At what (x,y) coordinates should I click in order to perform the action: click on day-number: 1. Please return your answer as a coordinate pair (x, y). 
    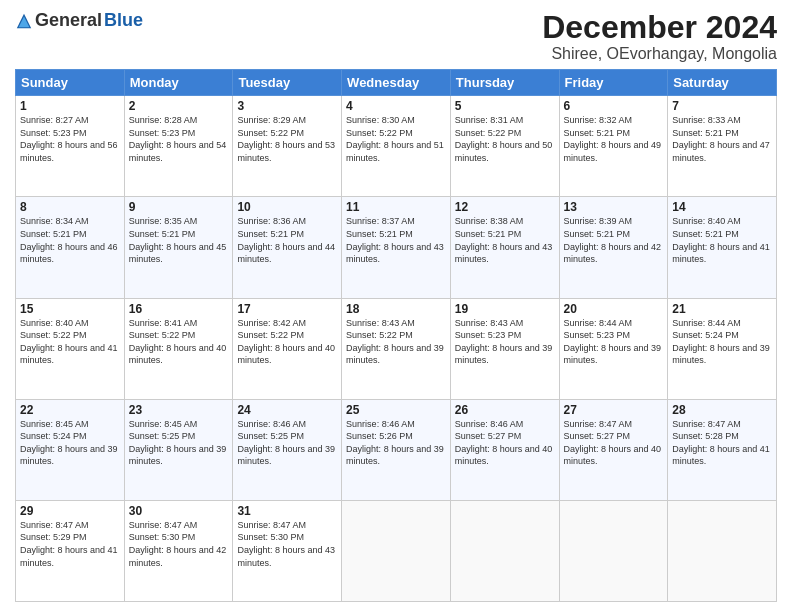
    Looking at the image, I should click on (70, 106).